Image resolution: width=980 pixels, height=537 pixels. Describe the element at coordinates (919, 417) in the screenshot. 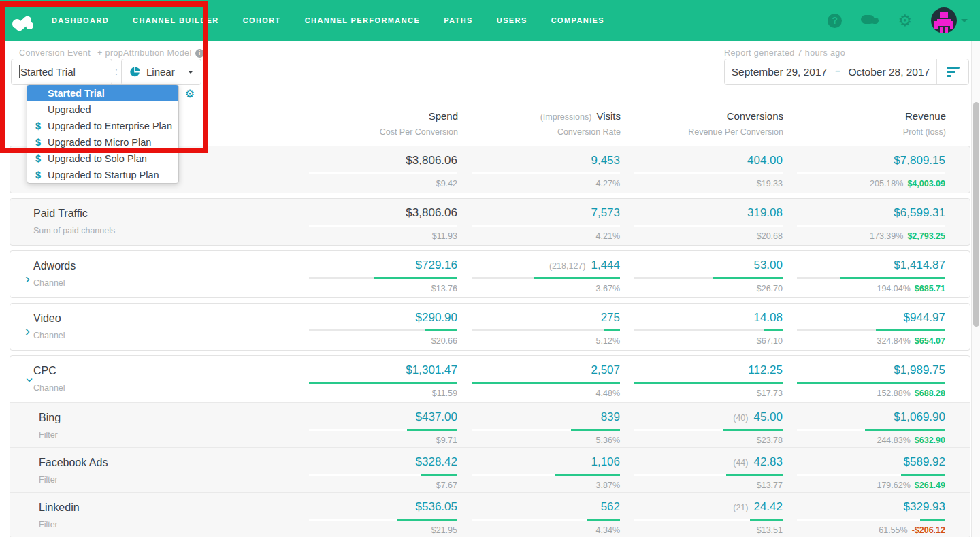

I see `metric-value: $1,069.90` at that location.